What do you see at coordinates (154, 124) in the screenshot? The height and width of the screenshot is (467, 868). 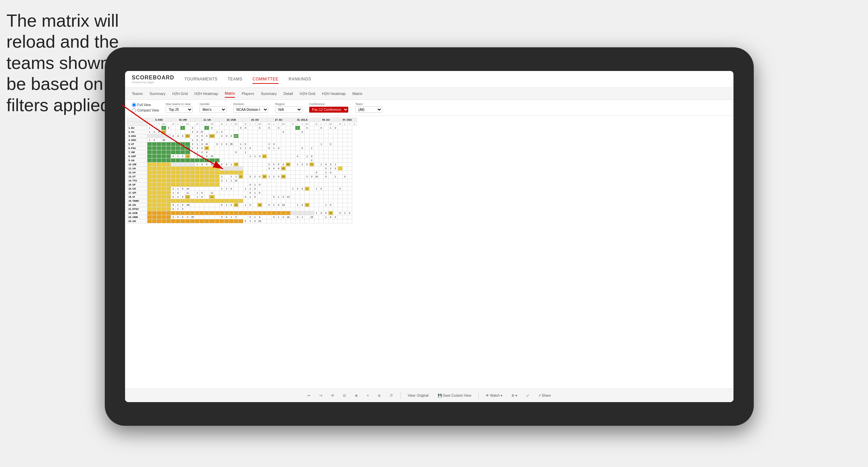 I see `sub-l1: L` at bounding box center [154, 124].